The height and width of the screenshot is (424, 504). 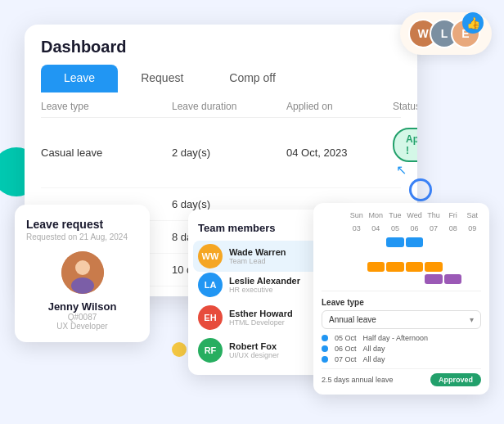 What do you see at coordinates (473, 23) in the screenshot?
I see `thumbs-up-icon: 👍` at bounding box center [473, 23].